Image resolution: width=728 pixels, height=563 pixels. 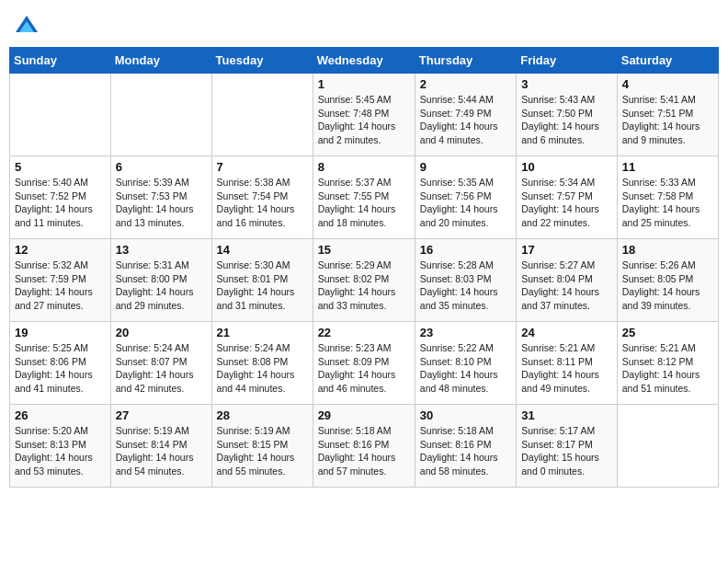 What do you see at coordinates (61, 446) in the screenshot?
I see `calendar-cell: 26Sunrise: 5:20 AM Sunset: 8:13 PM Dayli…` at bounding box center [61, 446].